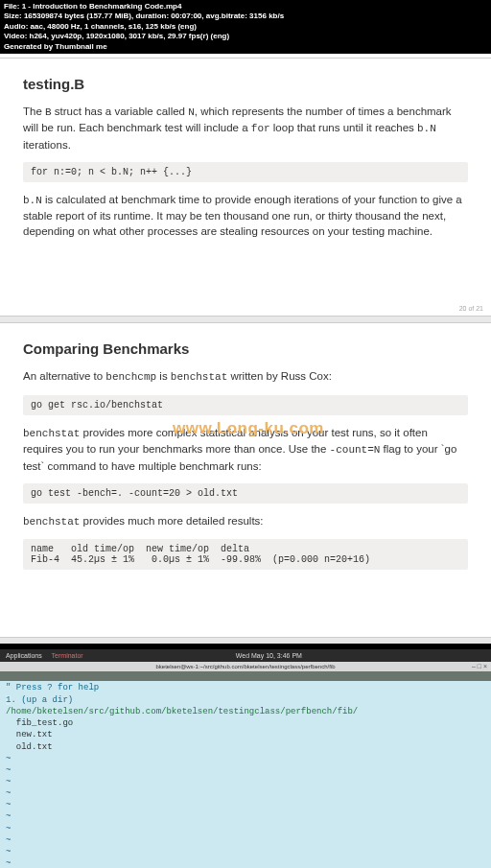 This screenshot has width=491, height=868. What do you see at coordinates (67, 656) in the screenshot?
I see `menu-terminator: Terminator` at bounding box center [67, 656].